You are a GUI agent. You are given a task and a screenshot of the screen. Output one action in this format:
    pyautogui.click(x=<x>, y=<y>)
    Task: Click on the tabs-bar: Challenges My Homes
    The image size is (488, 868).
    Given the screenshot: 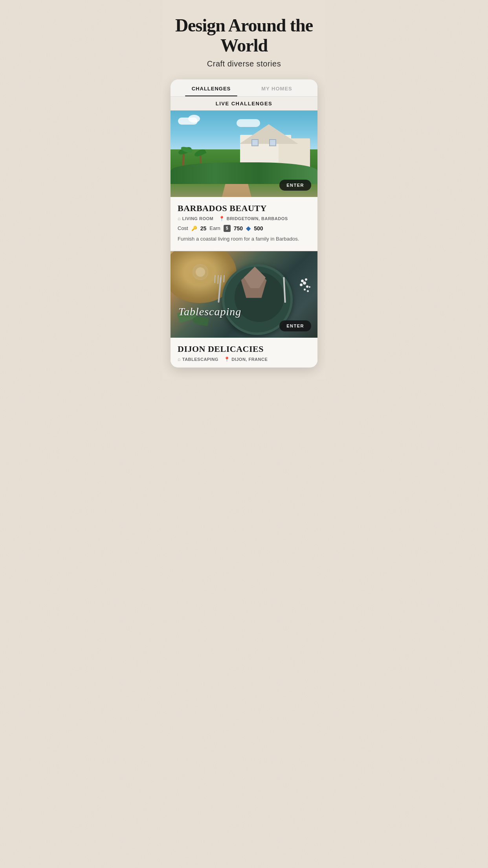 What is the action you would take?
    pyautogui.click(x=244, y=88)
    